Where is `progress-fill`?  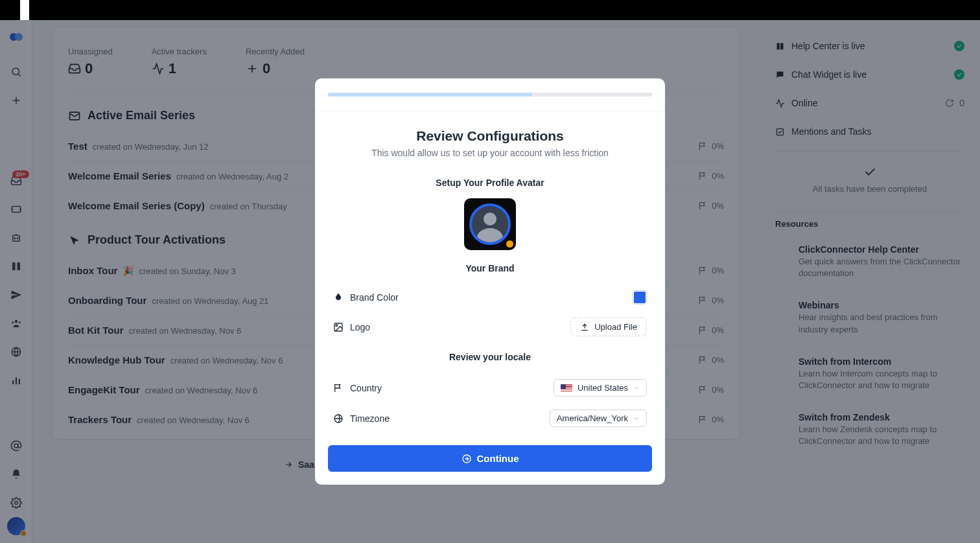
progress-fill is located at coordinates (430, 95).